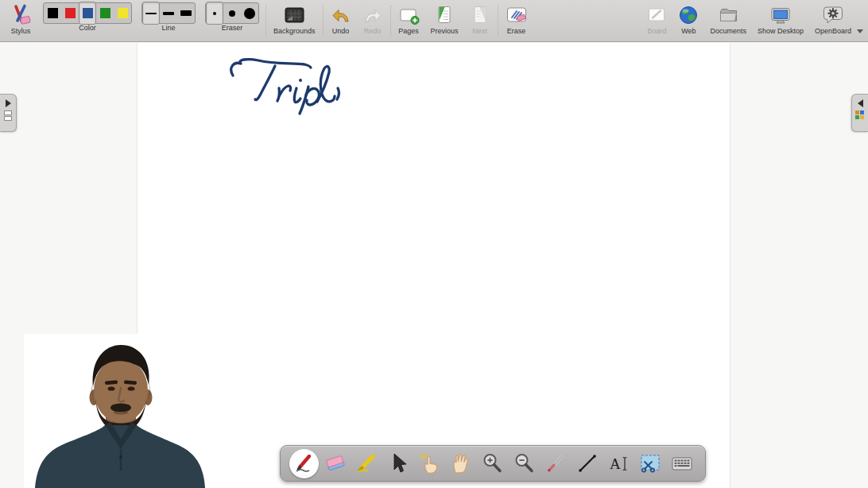 This screenshot has height=488, width=868. Describe the element at coordinates (366, 463) in the screenshot. I see `highlighter-icon` at that location.